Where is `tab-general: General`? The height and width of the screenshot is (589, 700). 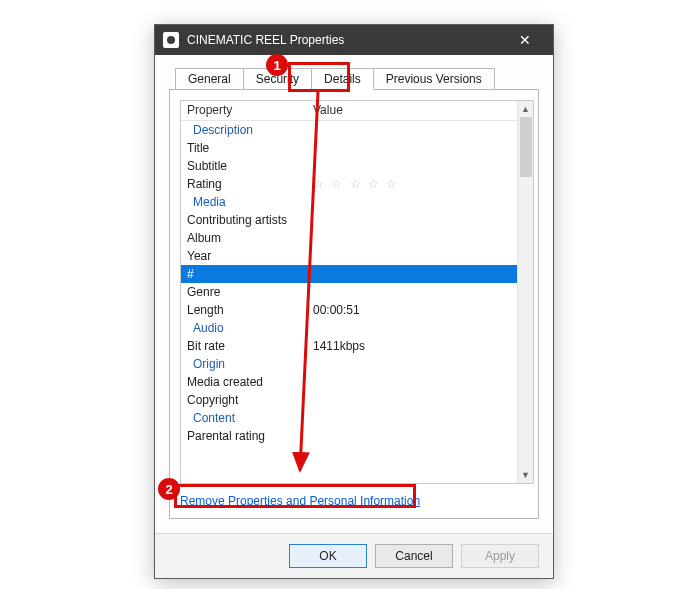
tab-general: General is located at coordinates (210, 78).